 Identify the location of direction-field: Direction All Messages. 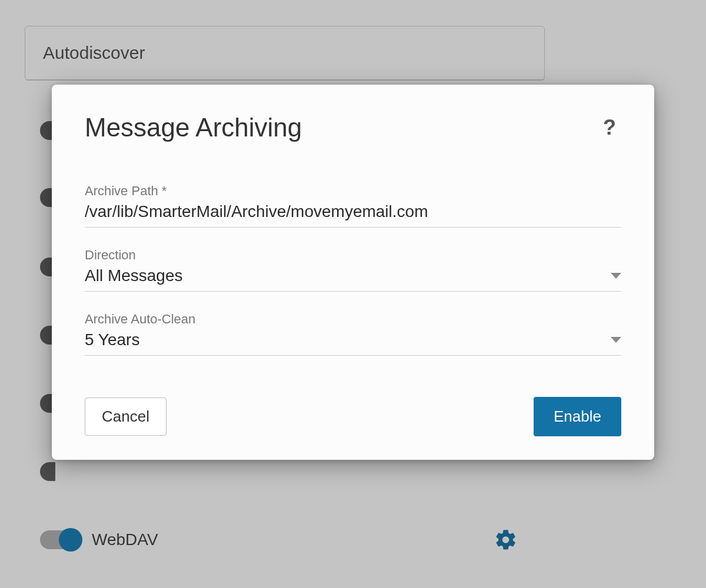
(353, 269).